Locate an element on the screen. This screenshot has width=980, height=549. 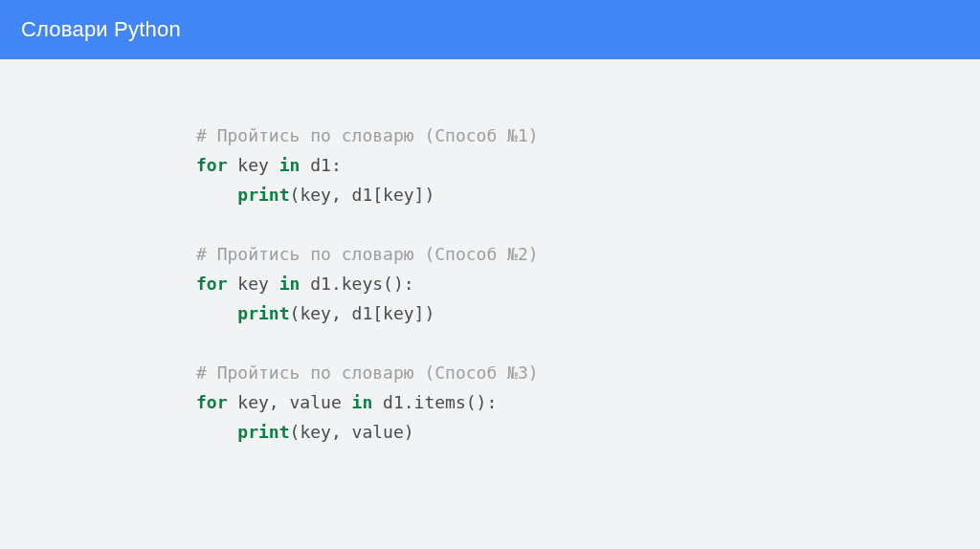
code-text: (key, value) is located at coordinates (352, 432).